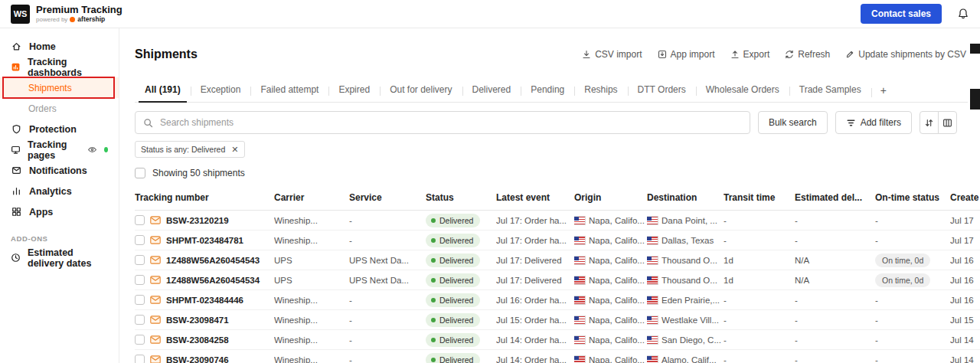 The image size is (980, 363). Describe the element at coordinates (439, 198) in the screenshot. I see `column-header-label: Status` at that location.